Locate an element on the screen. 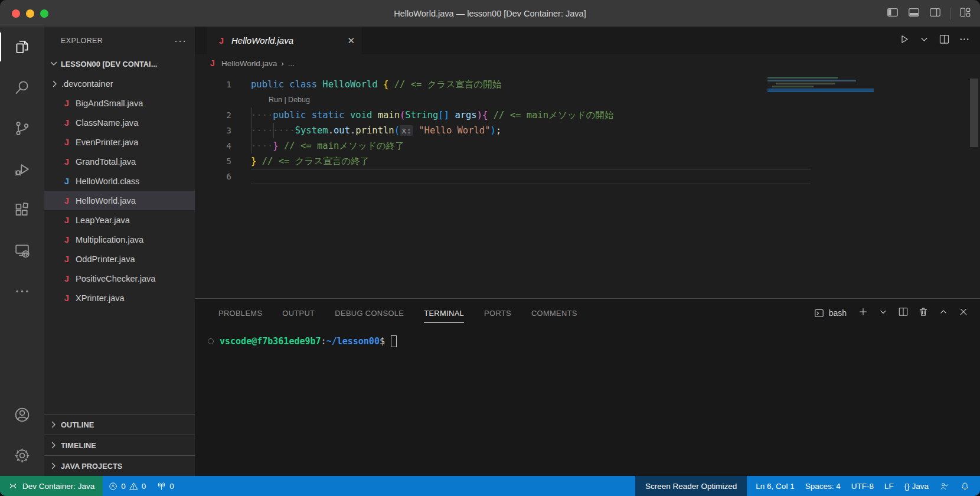 Image resolution: width=980 pixels, height=496 pixels. split-editor-button is located at coordinates (945, 40).